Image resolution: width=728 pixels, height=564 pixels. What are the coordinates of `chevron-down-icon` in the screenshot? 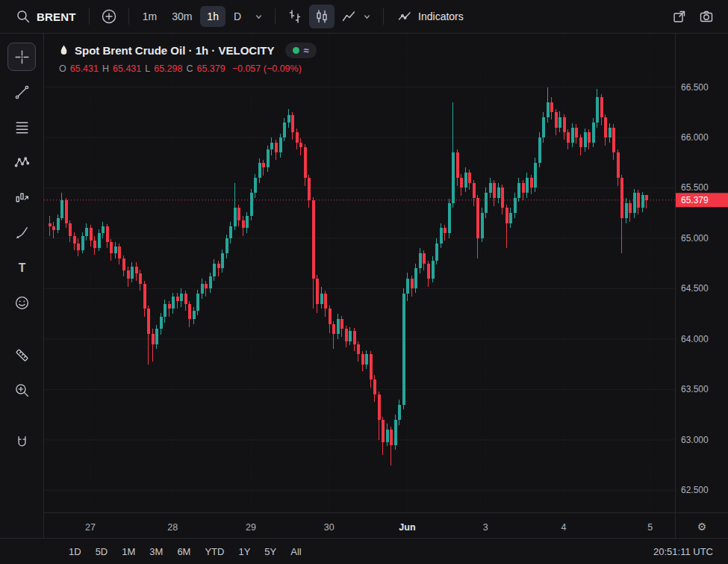 It's located at (367, 16).